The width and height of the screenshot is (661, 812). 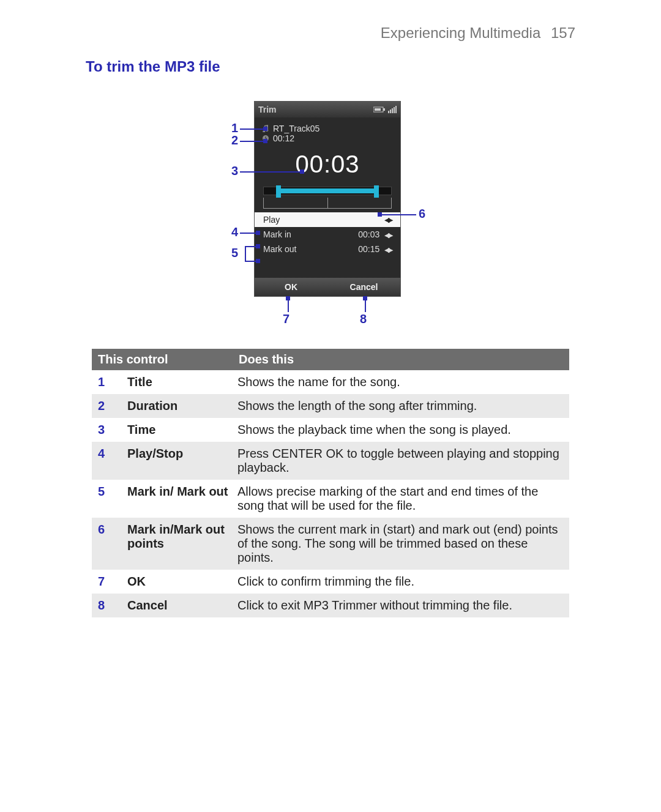 What do you see at coordinates (182, 606) in the screenshot?
I see `row-name: Cancel` at bounding box center [182, 606].